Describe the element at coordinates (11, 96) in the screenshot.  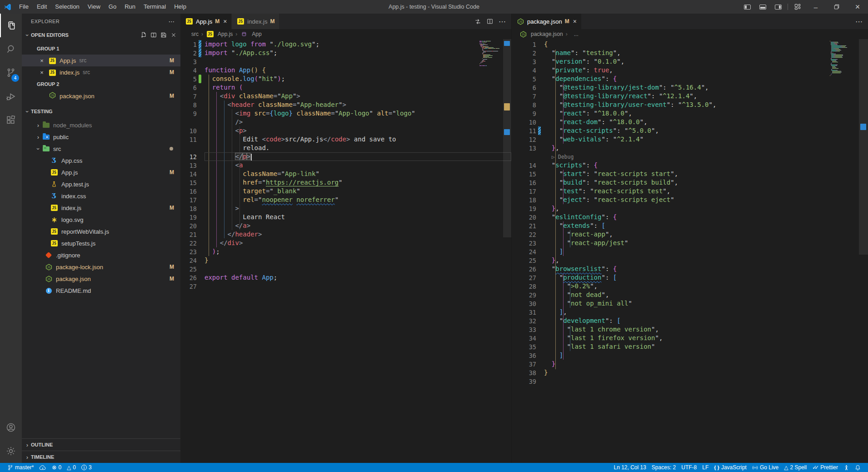
I see `run-debug-icon` at that location.